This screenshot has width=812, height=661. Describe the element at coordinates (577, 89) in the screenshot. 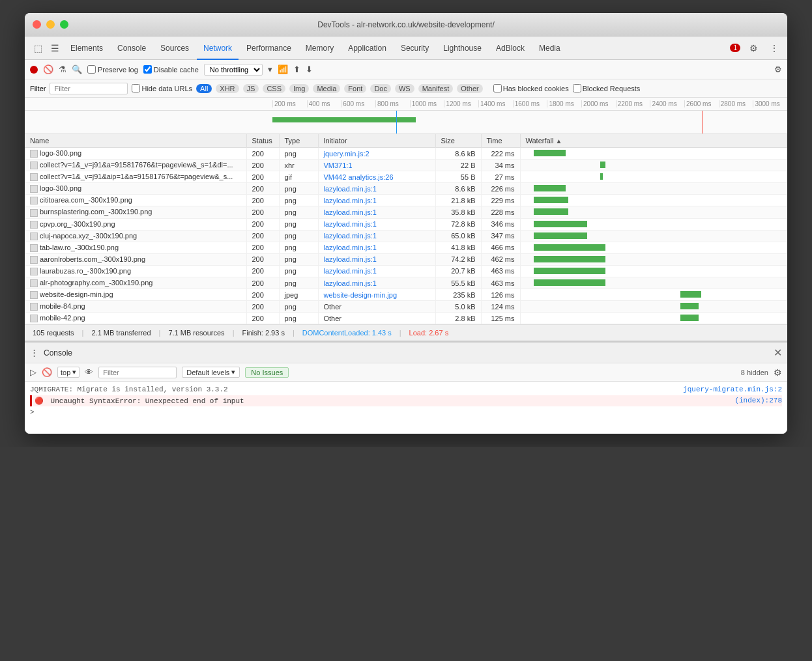

I see `blocked-requests-input` at that location.